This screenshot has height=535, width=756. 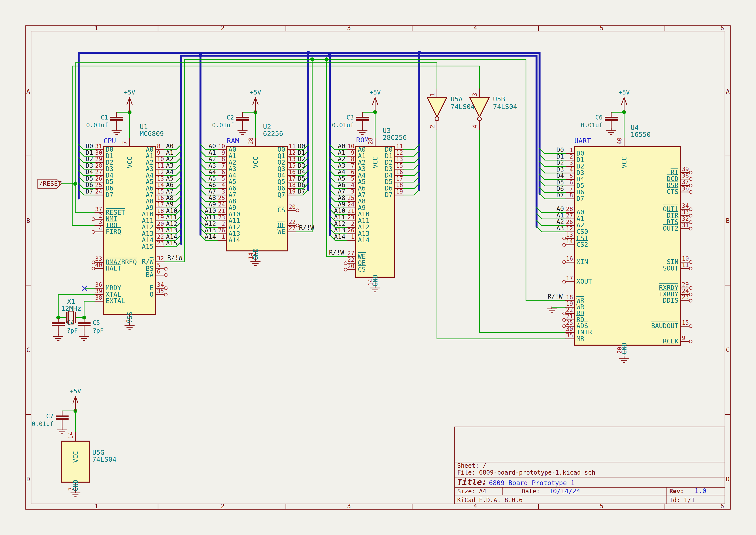 I want to click on pin-number: 29, so click(x=686, y=285).